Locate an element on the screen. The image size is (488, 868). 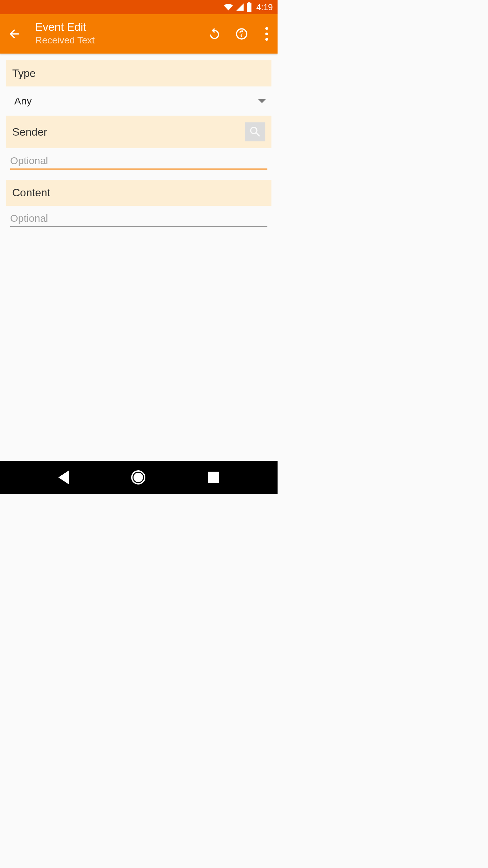
nav-home-button is located at coordinates (138, 477).